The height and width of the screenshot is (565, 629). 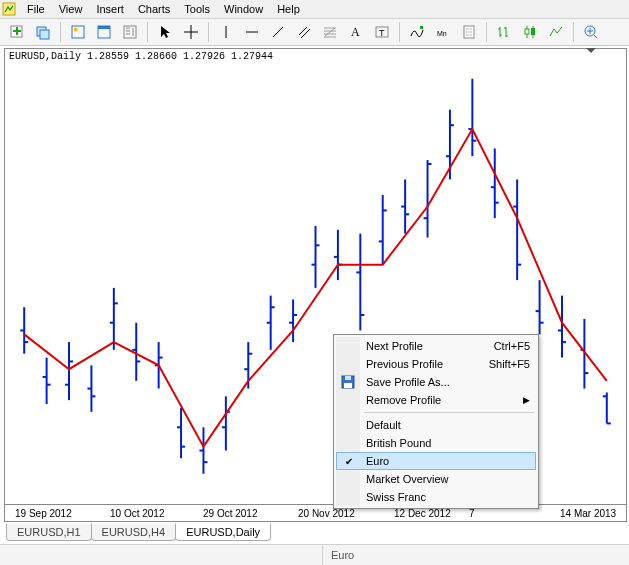 I want to click on svg-text: A, so click(x=356, y=32).